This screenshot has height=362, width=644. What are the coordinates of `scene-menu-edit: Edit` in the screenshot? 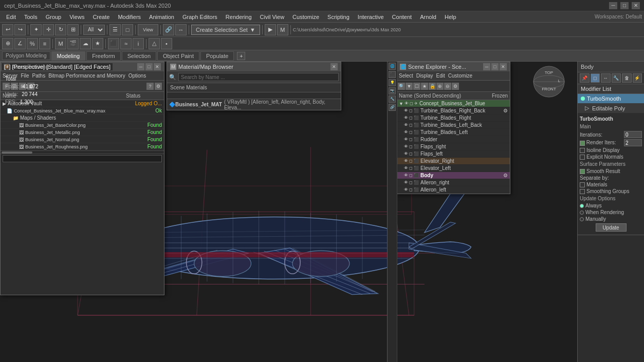 It's located at (441, 76).